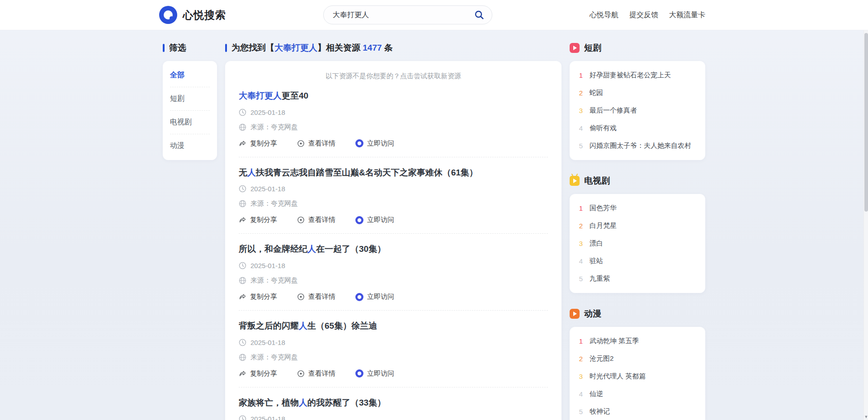  What do you see at coordinates (190, 122) in the screenshot?
I see `filter-item: 电视剧` at bounding box center [190, 122].